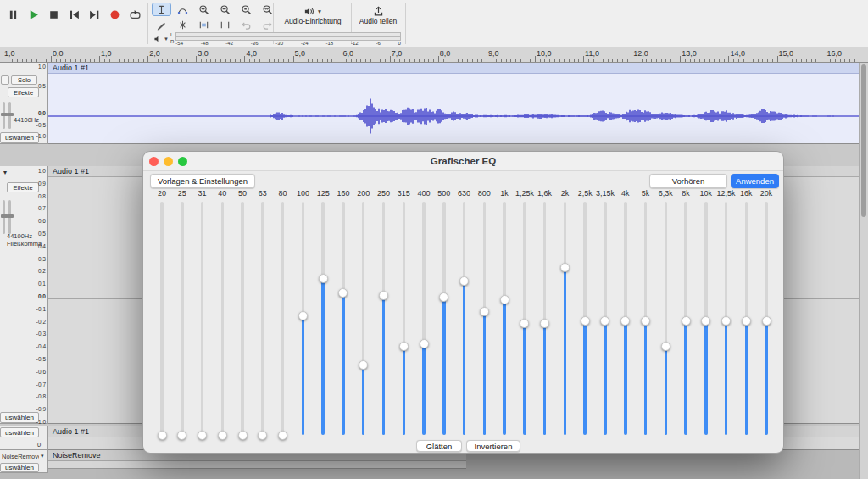  Describe the element at coordinates (161, 25) in the screenshot. I see `draw-tool-button` at that location.